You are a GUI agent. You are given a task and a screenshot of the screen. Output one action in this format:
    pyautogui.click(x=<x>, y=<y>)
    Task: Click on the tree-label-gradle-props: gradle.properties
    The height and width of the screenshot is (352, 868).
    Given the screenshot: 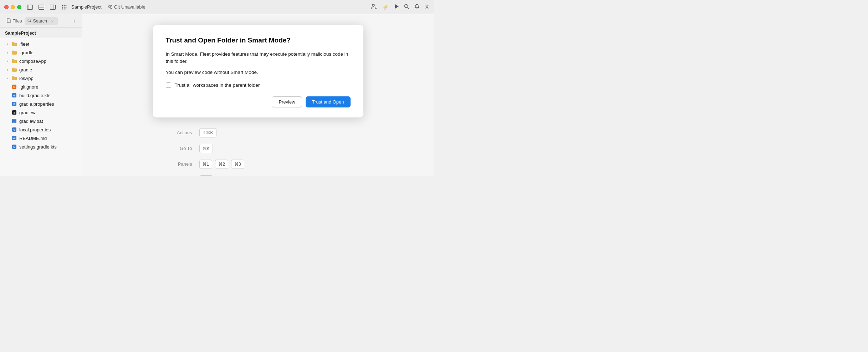 What is the action you would take?
    pyautogui.click(x=37, y=104)
    